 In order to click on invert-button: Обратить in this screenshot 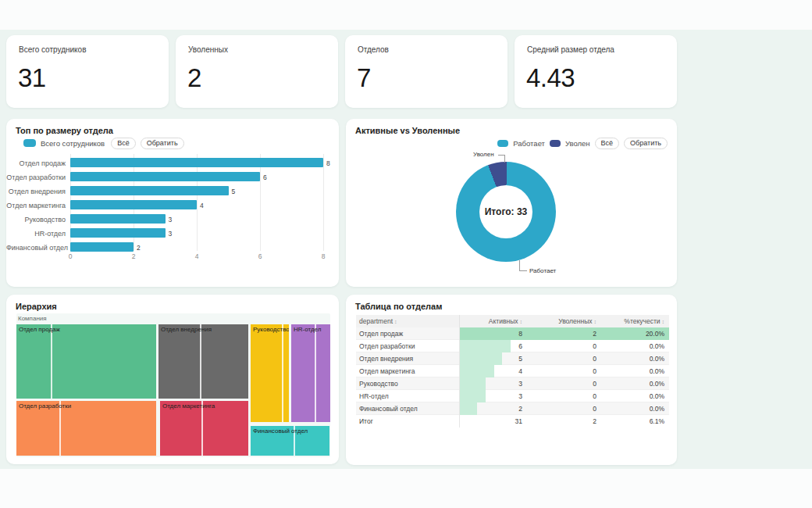, I will do `click(646, 144)`.